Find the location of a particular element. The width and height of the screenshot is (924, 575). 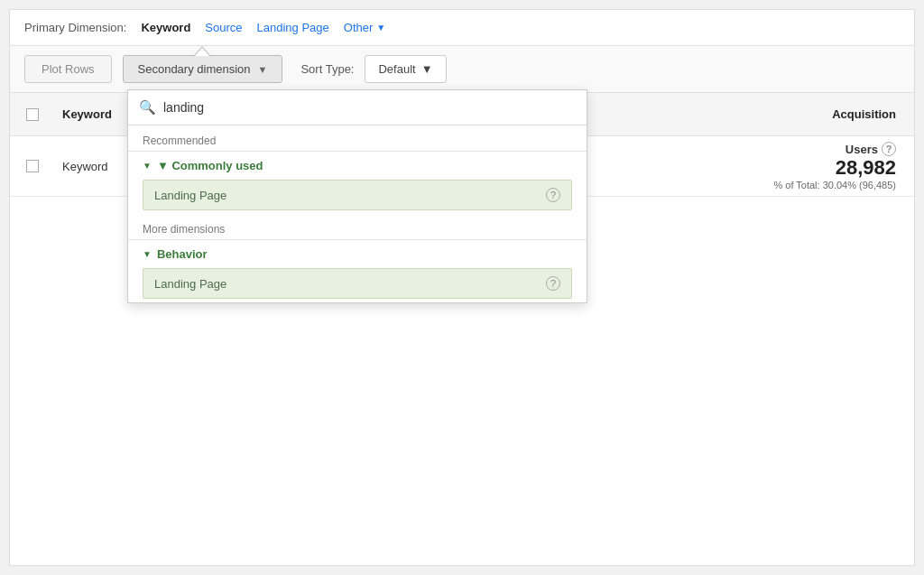

secondary-dimension-label: Secondary dimension is located at coordinates (195, 69).